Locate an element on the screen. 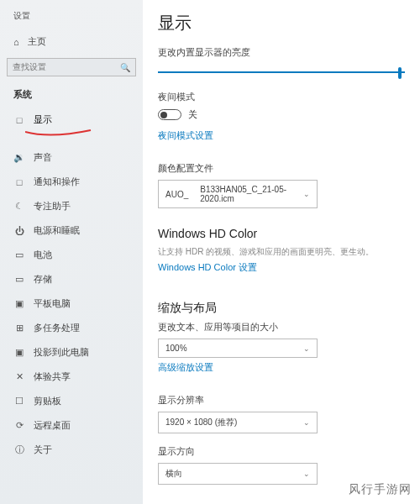 The width and height of the screenshot is (420, 504). toggle-knob is located at coordinates (164, 115).